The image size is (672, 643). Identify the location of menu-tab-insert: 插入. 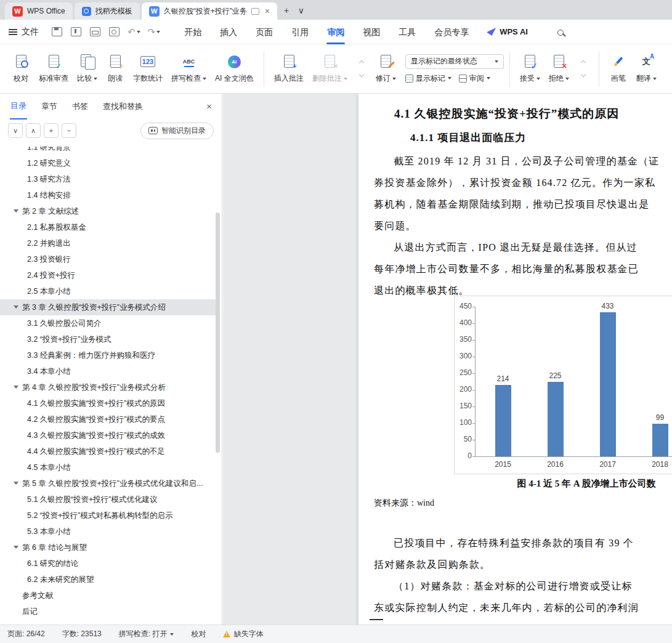
(229, 32).